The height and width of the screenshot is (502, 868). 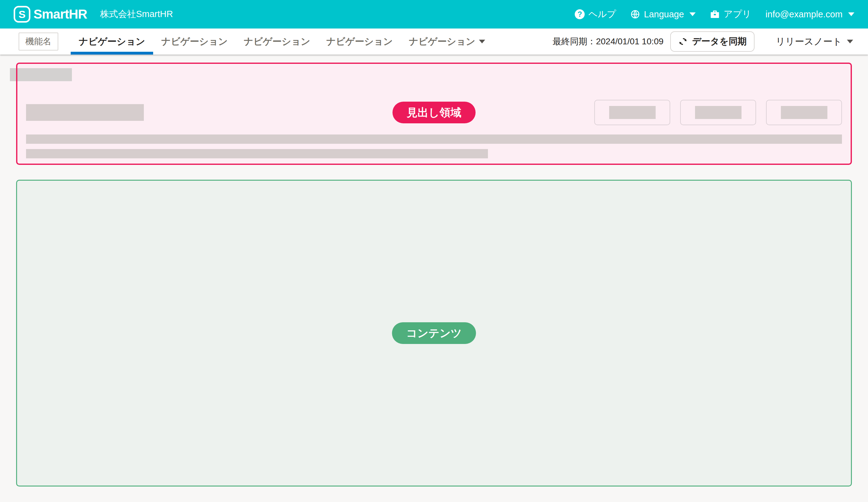 What do you see at coordinates (22, 14) in the screenshot?
I see `smarthr-logo-icon: S` at bounding box center [22, 14].